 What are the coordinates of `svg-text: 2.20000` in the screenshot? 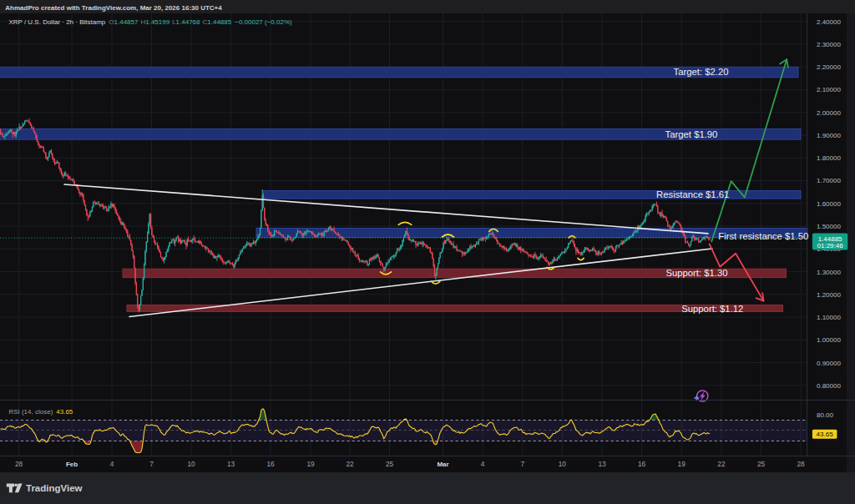 It's located at (828, 67).